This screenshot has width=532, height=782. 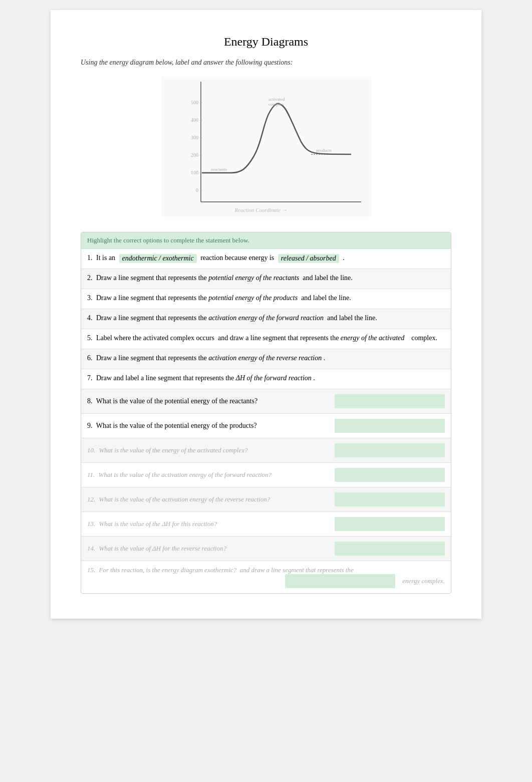 I want to click on q13-text: What is the value of the ΔH for this rea…, so click(x=157, y=524).